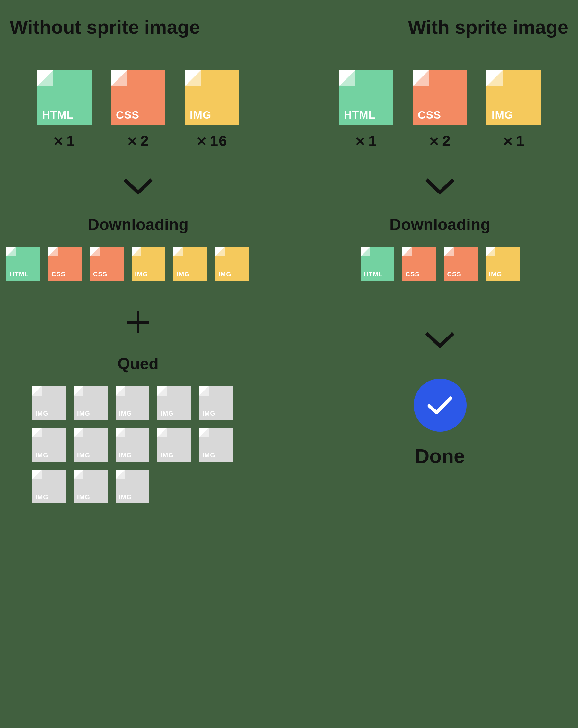 Image resolution: width=578 pixels, height=728 pixels. I want to click on downloading-grid-right: HTMLCSSCSSIMG, so click(440, 264).